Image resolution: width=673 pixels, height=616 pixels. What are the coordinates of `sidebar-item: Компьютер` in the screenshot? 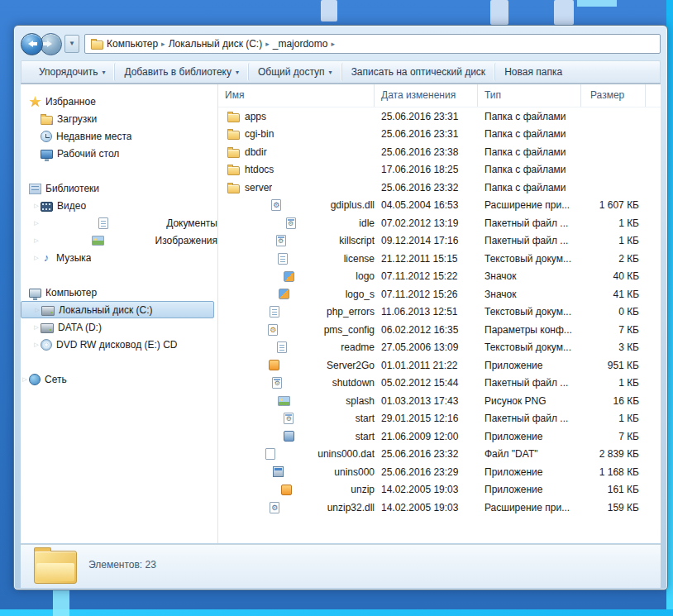 It's located at (119, 293).